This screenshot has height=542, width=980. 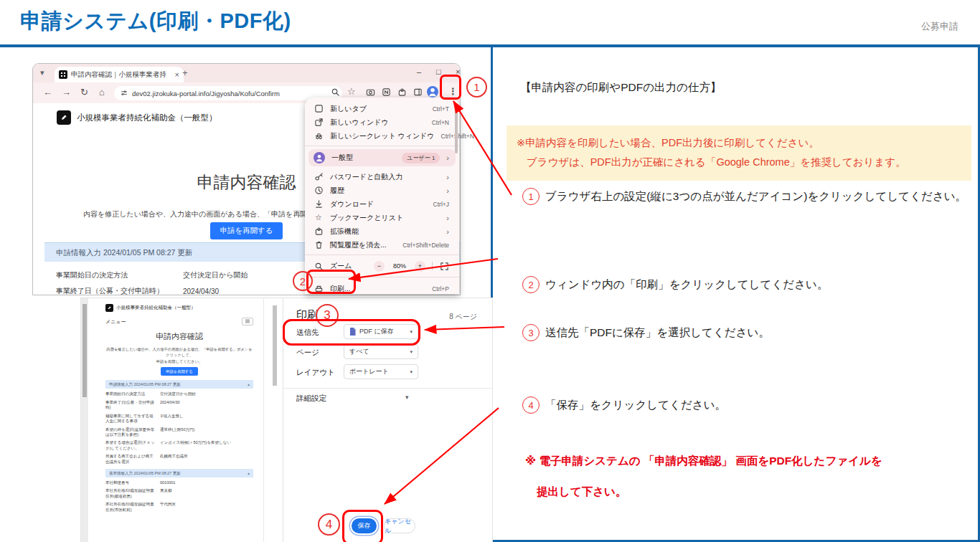 What do you see at coordinates (386, 92) in the screenshot?
I see `notes-box-icon` at bounding box center [386, 92].